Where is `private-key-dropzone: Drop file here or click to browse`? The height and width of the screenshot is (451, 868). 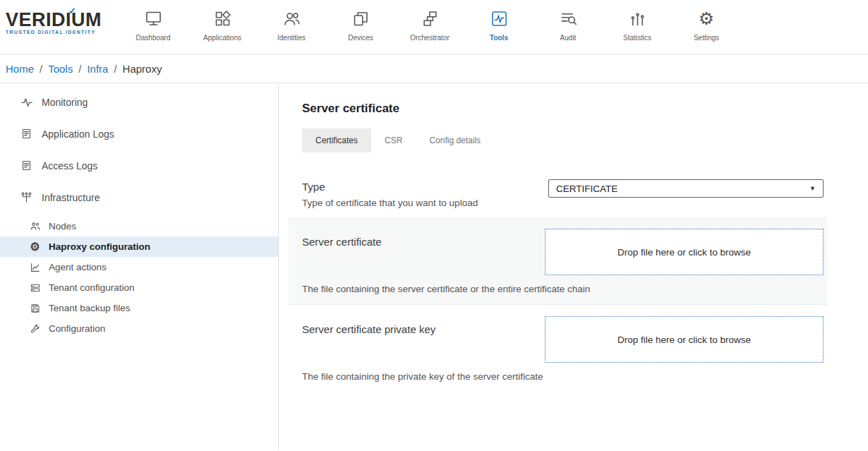 private-key-dropzone: Drop file here or click to browse is located at coordinates (685, 339).